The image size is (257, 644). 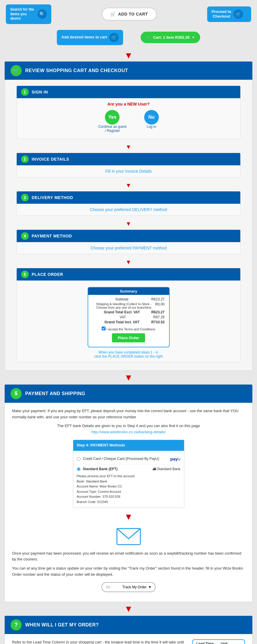 I want to click on step5-header: 5 PLACE ORDER, so click(x=128, y=274).